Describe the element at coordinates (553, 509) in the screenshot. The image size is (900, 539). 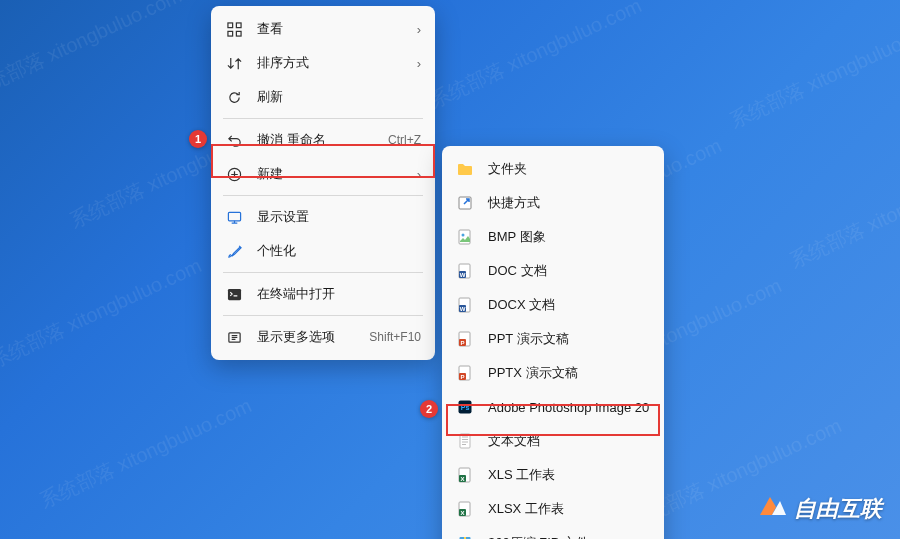
I see `submenu-item-xlsx: X XLSX 工作表` at that location.